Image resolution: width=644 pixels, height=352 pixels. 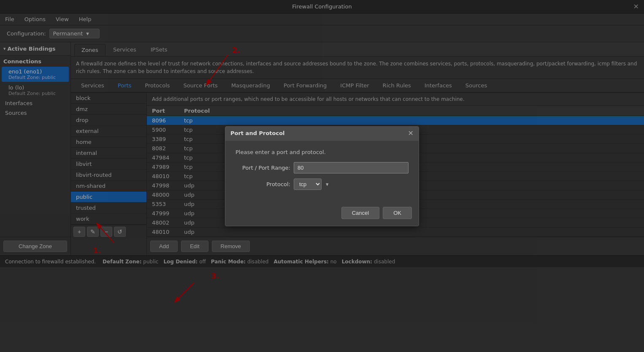 I want to click on protocol-row: Protocol: tcp udp sctp dccp ▾, so click(x=322, y=184).